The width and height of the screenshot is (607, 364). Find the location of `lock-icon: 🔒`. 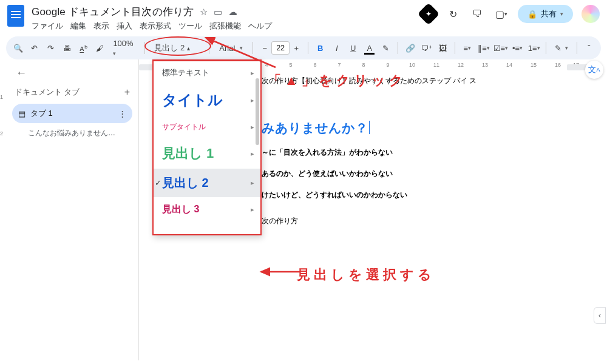

lock-icon: 🔒 is located at coordinates (532, 15).